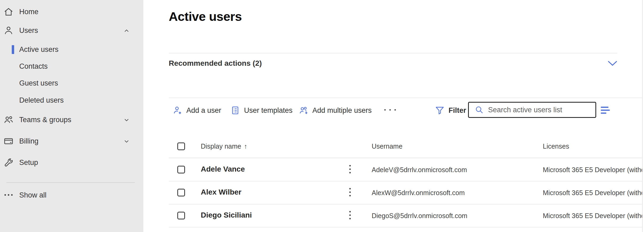 This screenshot has height=232, width=644. Describe the element at coordinates (72, 120) in the screenshot. I see `sidebar-item-teams-groups: Teams & groups` at that location.